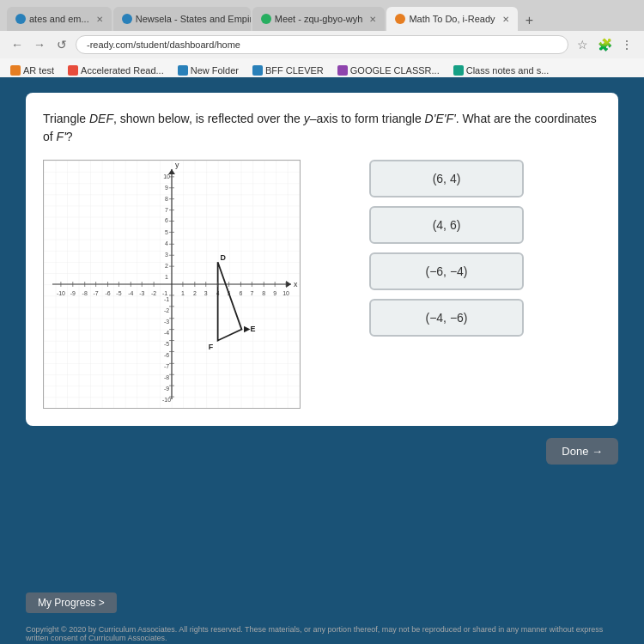 Image resolution: width=644 pixels, height=644 pixels. I want to click on answer-button-b: (3, 5), so click(447, 225).